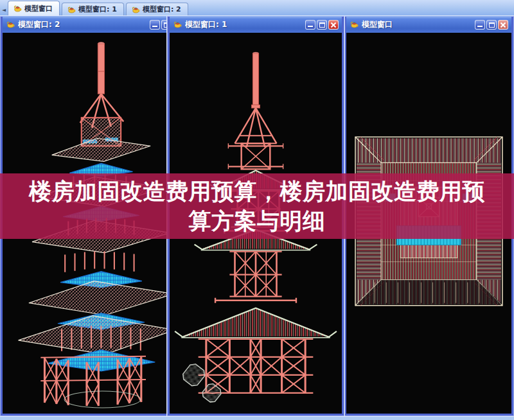 This screenshot has height=420, width=514. What do you see at coordinates (93, 9) in the screenshot?
I see `tab-model-window-1: 模型窗口: 1` at bounding box center [93, 9].